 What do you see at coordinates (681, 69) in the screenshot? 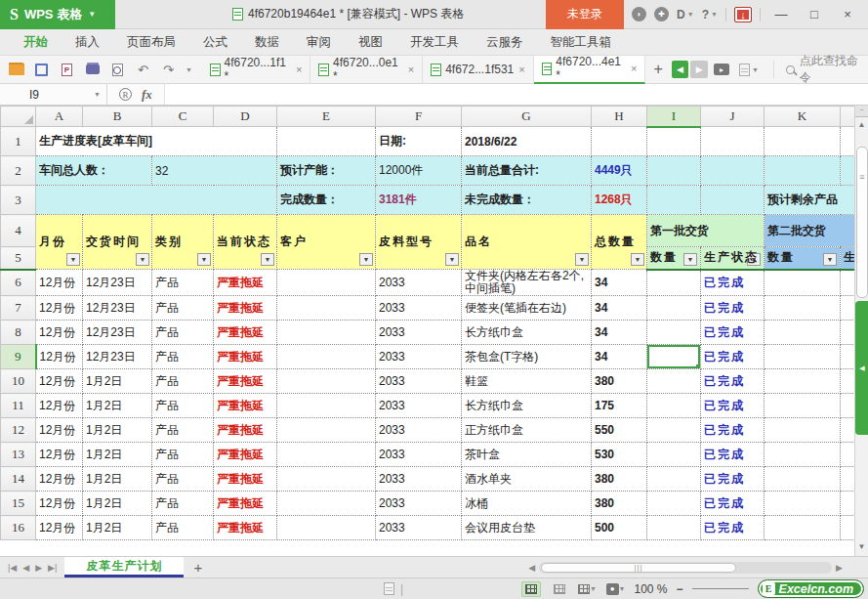
I see `tab-scroll-left-button: ◀` at bounding box center [681, 69].